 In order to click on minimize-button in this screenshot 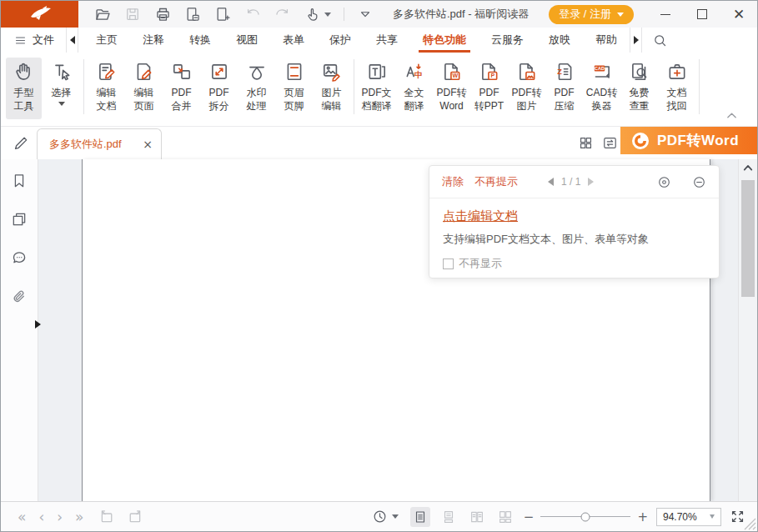, I will do `click(665, 14)`.